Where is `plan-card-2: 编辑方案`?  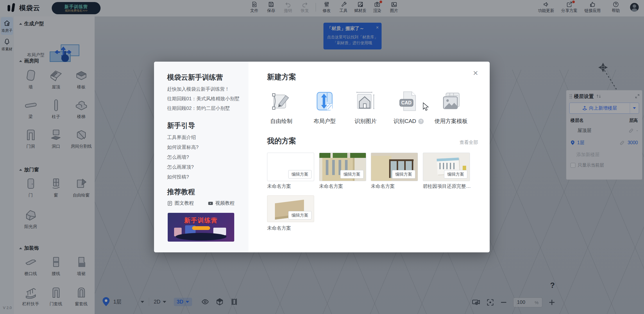
plan-card-2: 编辑方案 is located at coordinates (343, 167).